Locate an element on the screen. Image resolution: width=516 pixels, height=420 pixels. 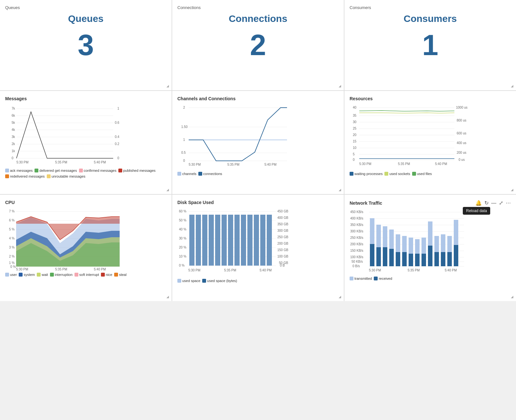
legend-nice: nice is located at coordinates (106, 275).